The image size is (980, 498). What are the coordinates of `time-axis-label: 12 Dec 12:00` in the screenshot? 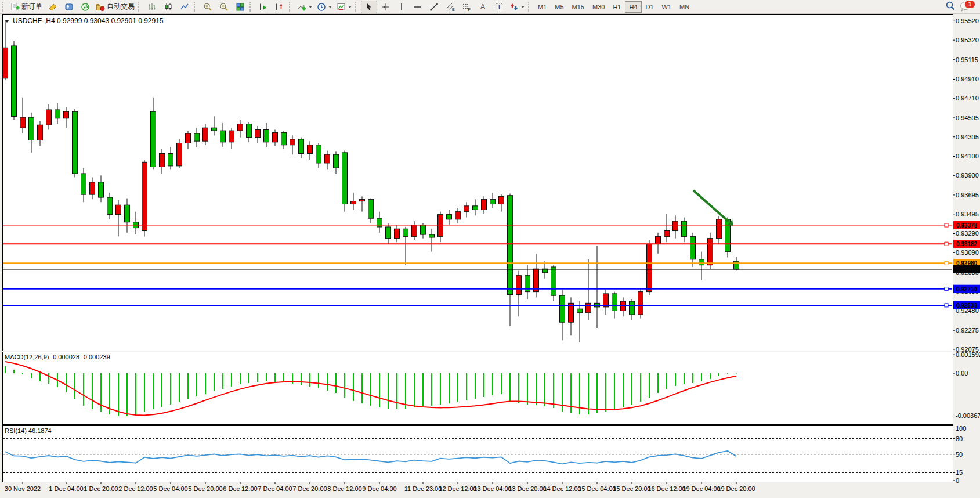 It's located at (457, 489).